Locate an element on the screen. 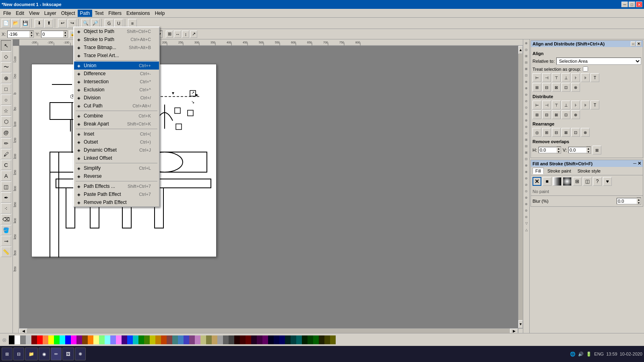 The image size is (644, 362). menu-path: Path is located at coordinates (85, 13).